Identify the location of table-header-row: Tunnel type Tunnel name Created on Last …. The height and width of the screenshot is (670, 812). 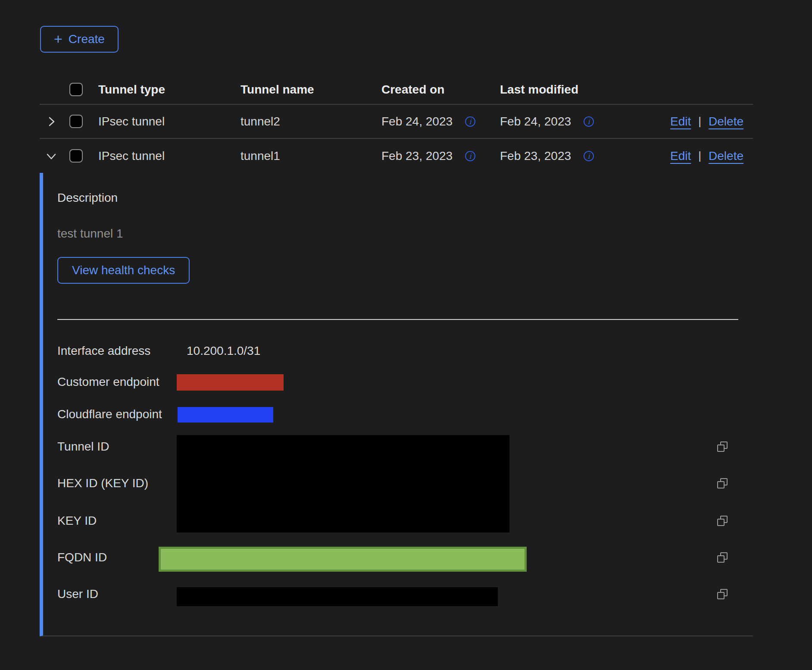
(397, 90).